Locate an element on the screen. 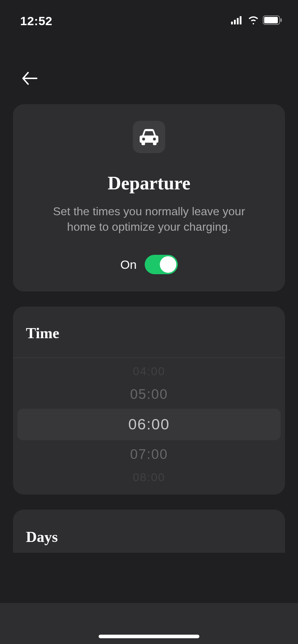 The image size is (298, 644). car-icon-tile is located at coordinates (149, 137).